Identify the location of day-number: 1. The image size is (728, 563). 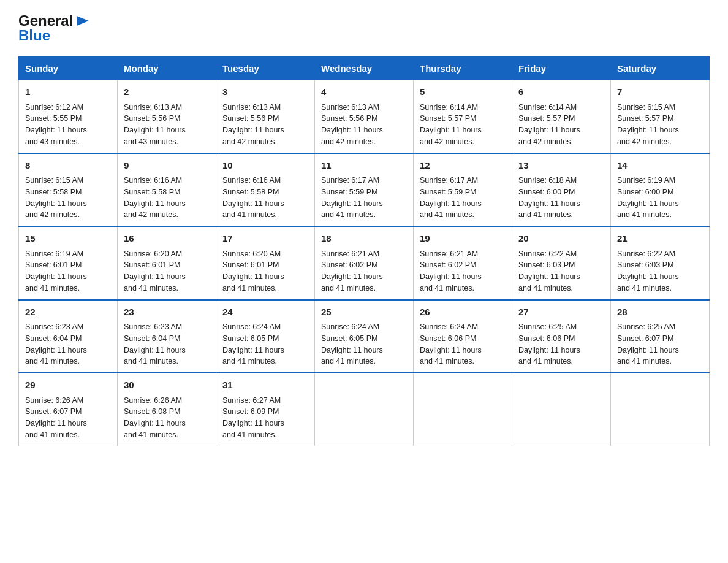
(68, 92).